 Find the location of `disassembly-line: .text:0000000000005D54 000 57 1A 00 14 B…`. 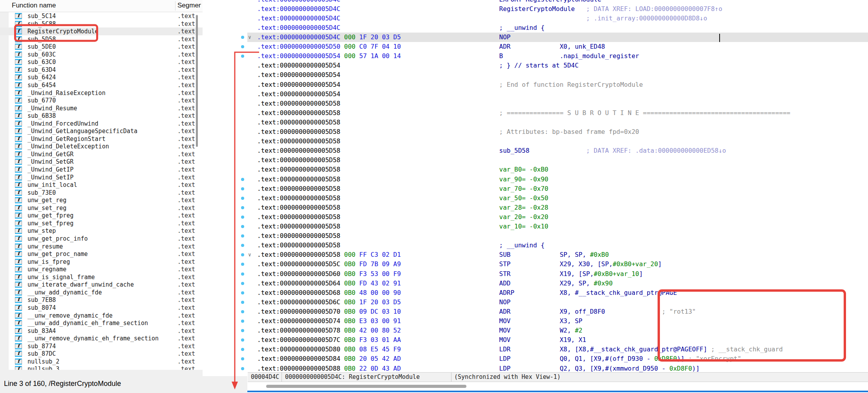

disassembly-line: .text:0000000000005D54 000 57 1A 00 14 B… is located at coordinates (557, 56).